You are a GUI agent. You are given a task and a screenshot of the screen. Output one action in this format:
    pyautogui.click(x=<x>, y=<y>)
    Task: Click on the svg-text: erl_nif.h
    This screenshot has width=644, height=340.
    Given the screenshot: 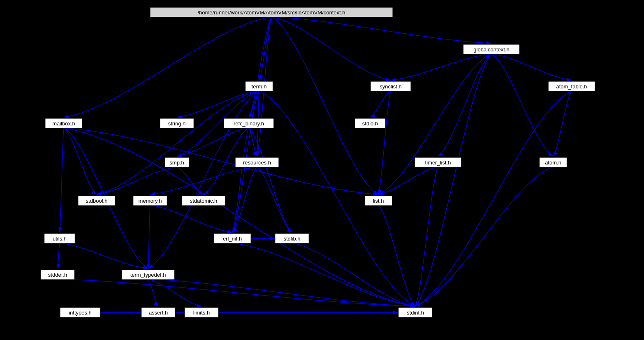 What is the action you would take?
    pyautogui.click(x=232, y=238)
    